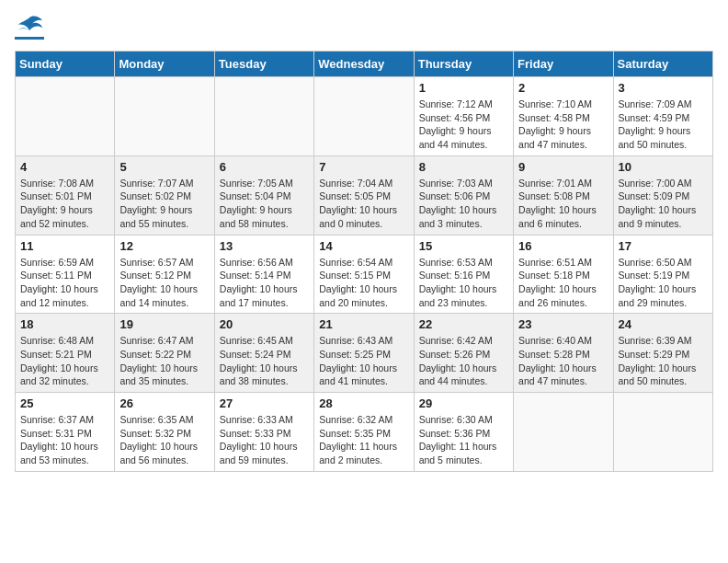 This screenshot has height=563, width=728. What do you see at coordinates (364, 167) in the screenshot?
I see `day-number: 7` at bounding box center [364, 167].